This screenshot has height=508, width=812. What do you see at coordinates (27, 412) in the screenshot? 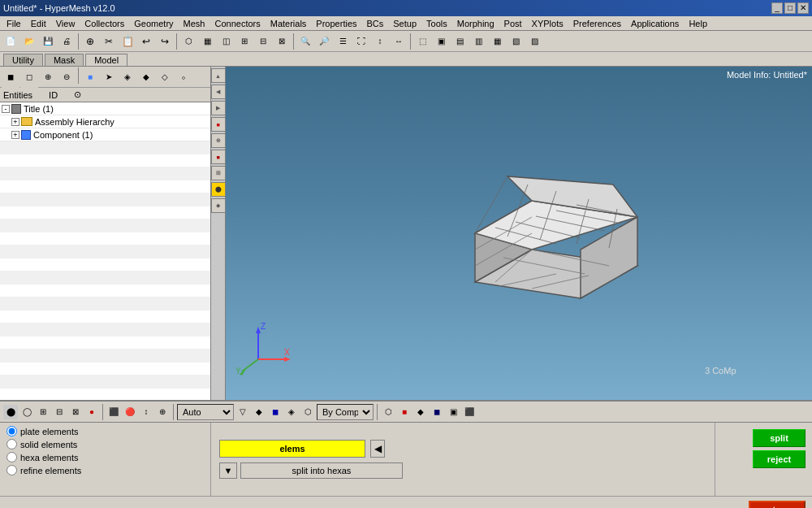
I see `bt-btn-2: ◯` at bounding box center [27, 412].